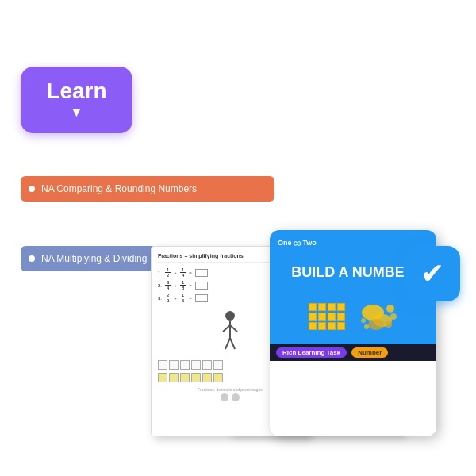 The width and height of the screenshot is (476, 476). I want to click on card-logo: One ∞ Two, so click(353, 243).